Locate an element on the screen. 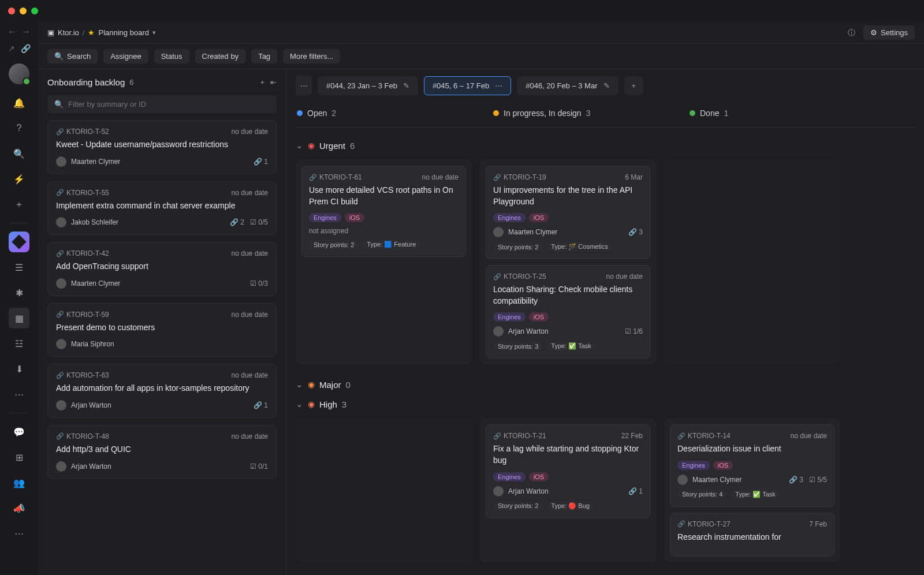  issue-card: 🔗 KTORIO-T-61no due dateUse more detaile… is located at coordinates (383, 211).